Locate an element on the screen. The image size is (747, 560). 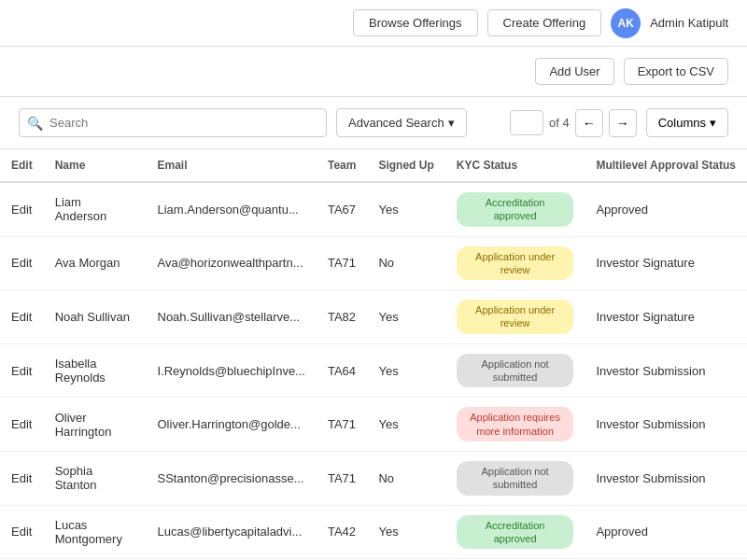
chevron-down-icon: ▾ is located at coordinates (452, 123).